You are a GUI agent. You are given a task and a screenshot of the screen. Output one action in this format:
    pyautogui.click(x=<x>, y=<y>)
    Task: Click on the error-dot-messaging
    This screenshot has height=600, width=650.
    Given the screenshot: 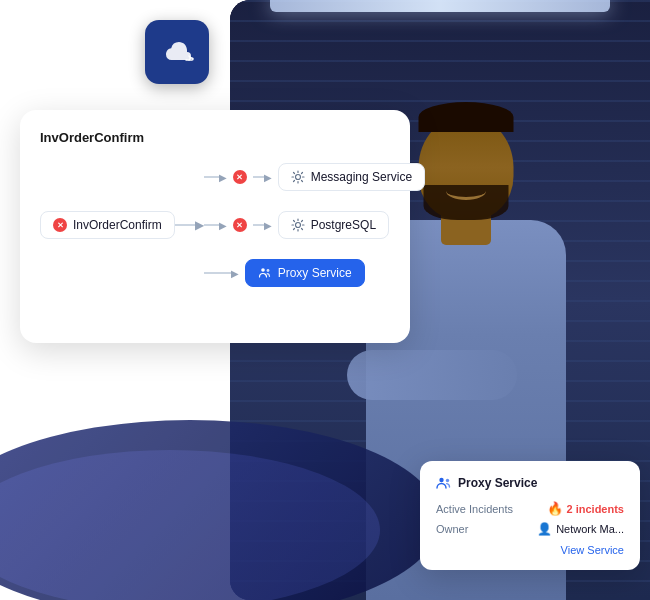 What is the action you would take?
    pyautogui.click(x=240, y=177)
    